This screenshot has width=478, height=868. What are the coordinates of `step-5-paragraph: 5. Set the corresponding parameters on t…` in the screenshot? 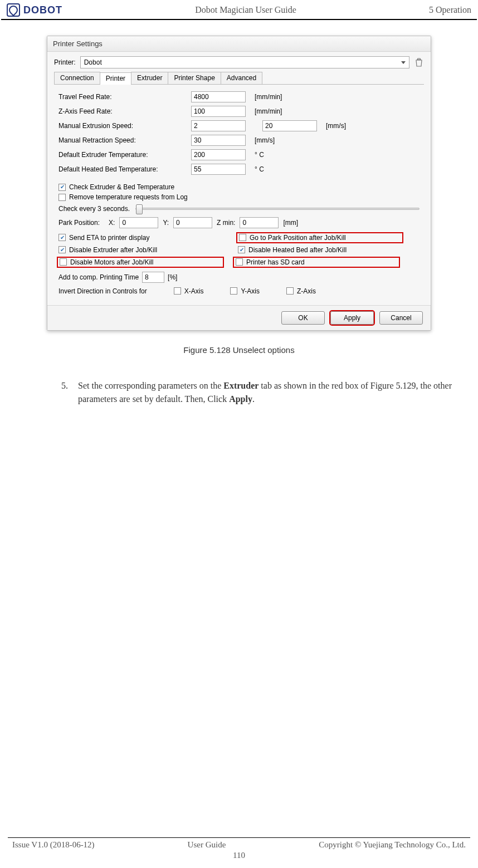 It's located at (266, 393).